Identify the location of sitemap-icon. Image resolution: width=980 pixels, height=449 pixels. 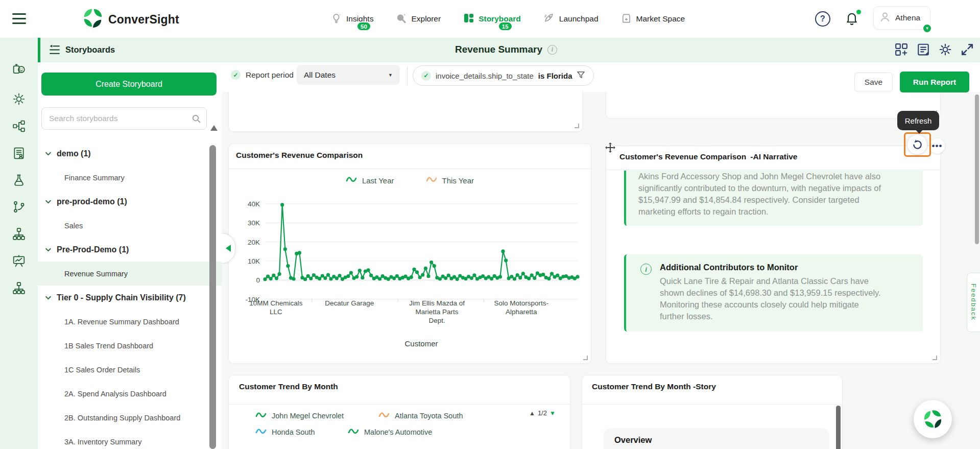
(19, 234).